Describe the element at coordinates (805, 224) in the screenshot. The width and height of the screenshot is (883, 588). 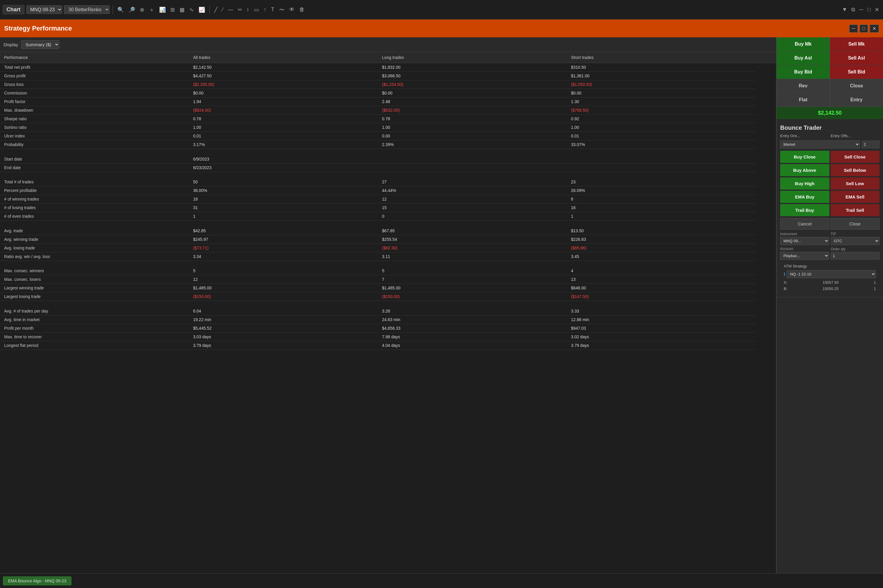
I see `cancel-btn: Cancel` at that location.